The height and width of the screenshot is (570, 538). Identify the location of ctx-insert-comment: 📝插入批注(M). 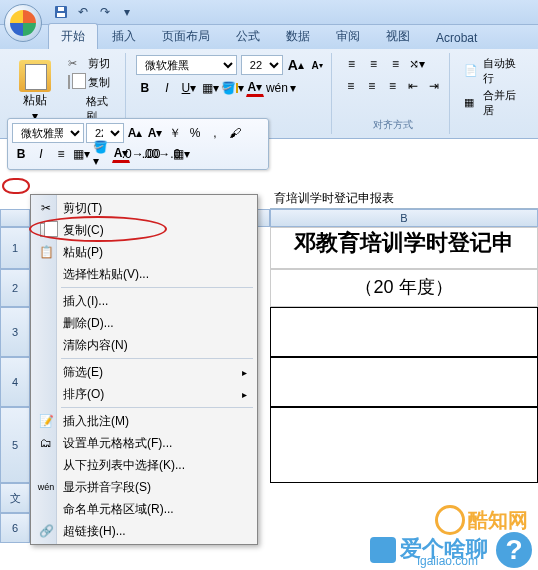
(144, 421).